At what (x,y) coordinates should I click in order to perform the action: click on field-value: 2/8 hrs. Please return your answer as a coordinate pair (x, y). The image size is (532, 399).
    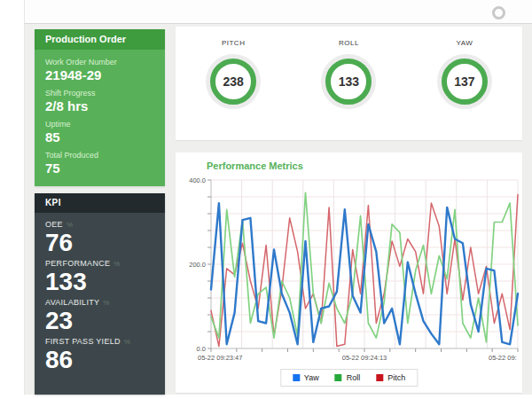
    Looking at the image, I should click on (99, 106).